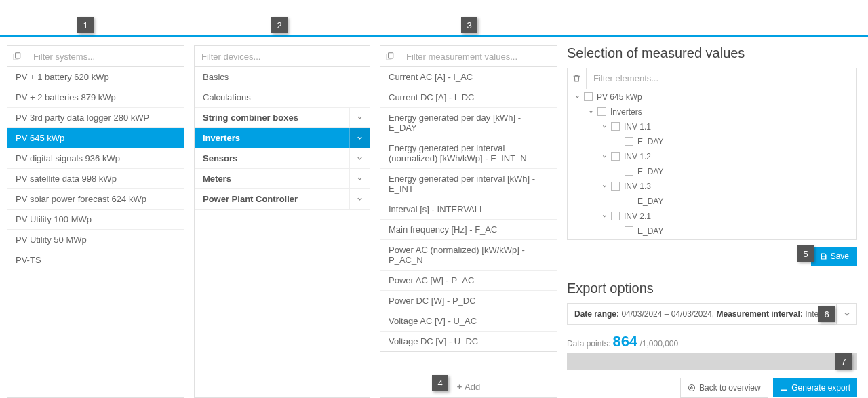  Describe the element at coordinates (659, 344) in the screenshot. I see `data-points-max: /1,000,000` at that location.